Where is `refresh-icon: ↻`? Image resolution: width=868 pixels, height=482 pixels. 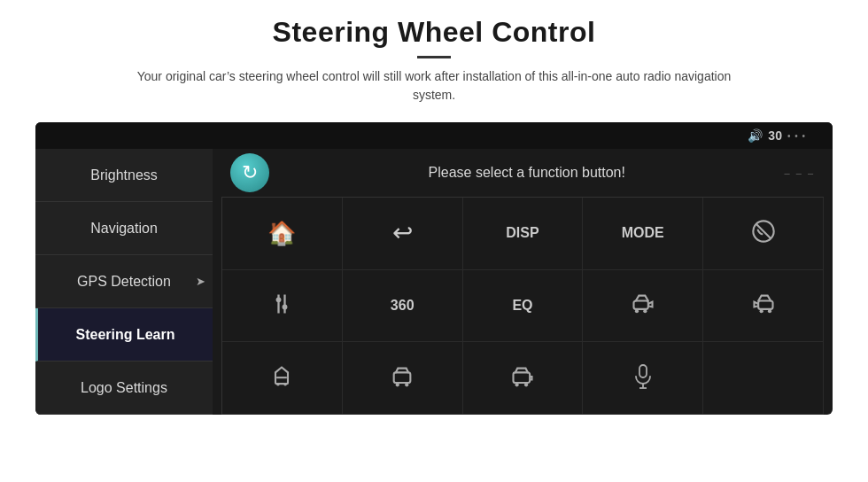
refresh-icon: ↻ is located at coordinates (250, 173).